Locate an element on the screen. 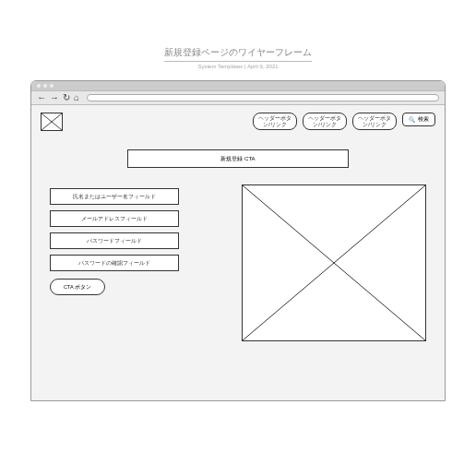 Image resolution: width=476 pixels, height=476 pixels. image-placeholder is located at coordinates (334, 263).